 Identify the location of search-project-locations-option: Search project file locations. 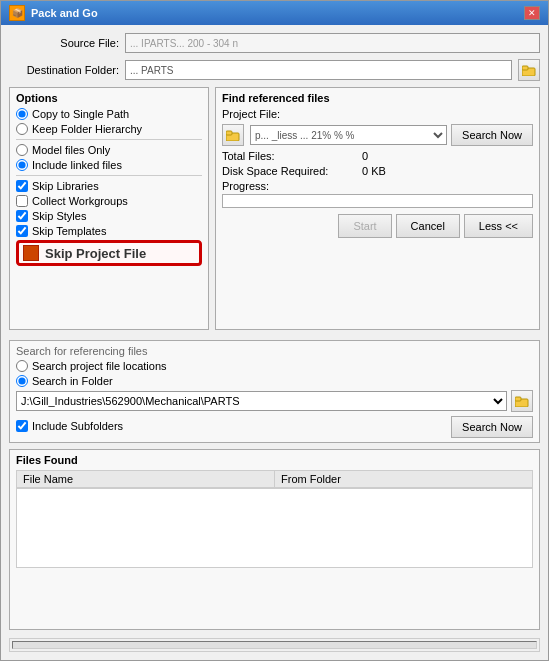
(274, 366).